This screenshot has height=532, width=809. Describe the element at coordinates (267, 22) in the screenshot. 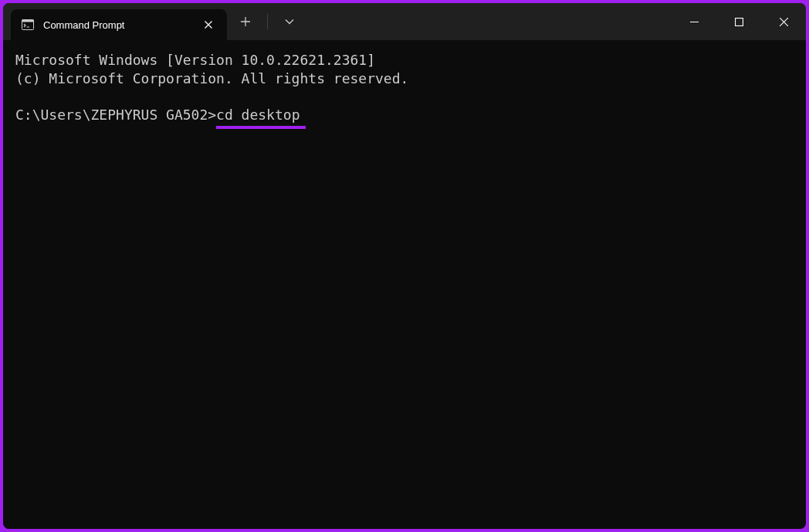

I see `tab-actions` at that location.